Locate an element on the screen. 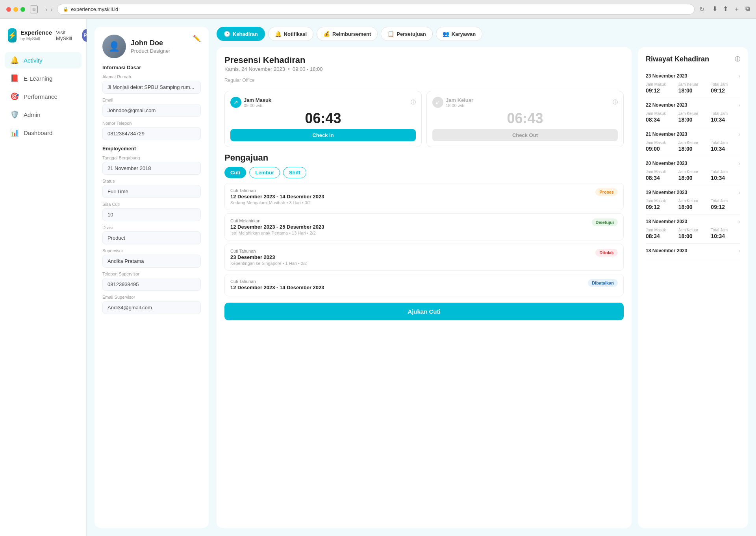 Image resolution: width=756 pixels, height=536 pixels. logo-sub: by MySkill is located at coordinates (36, 39).